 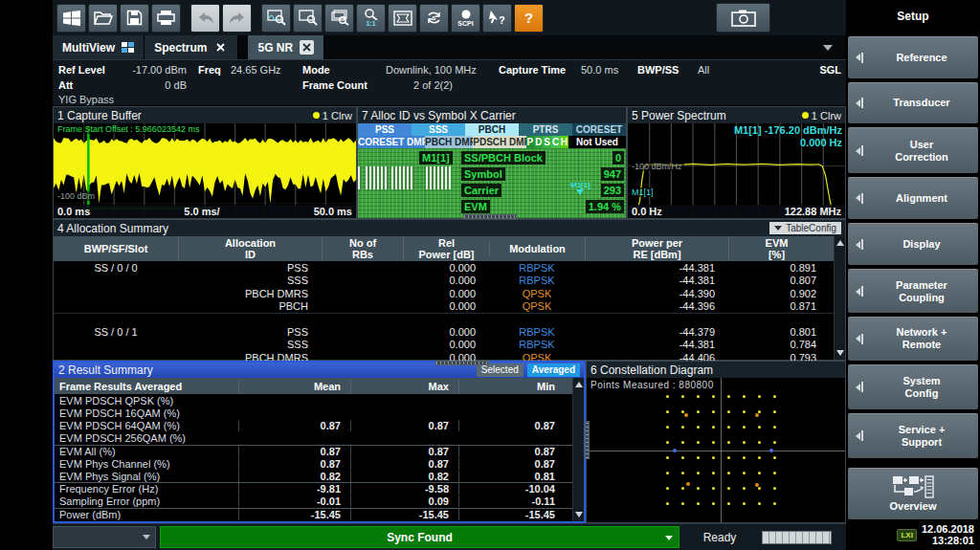 What do you see at coordinates (433, 85) in the screenshot?
I see `frame-count-value: 2 of 2(2)` at bounding box center [433, 85].